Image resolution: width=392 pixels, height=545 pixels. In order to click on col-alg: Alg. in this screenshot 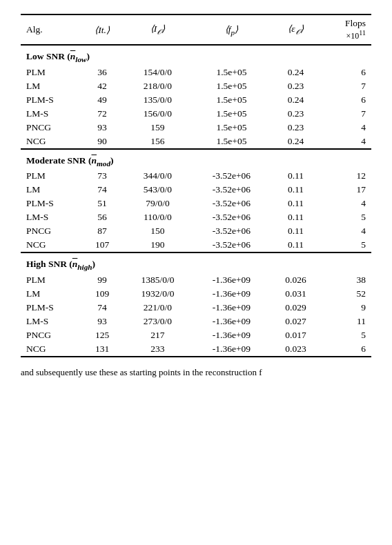, I will do `click(51, 30)`.